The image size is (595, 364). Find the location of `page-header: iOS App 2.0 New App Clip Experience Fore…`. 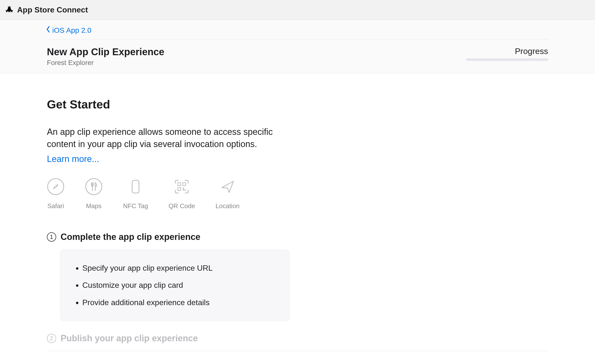

page-header: iOS App 2.0 New App Clip Experience Fore… is located at coordinates (298, 47).